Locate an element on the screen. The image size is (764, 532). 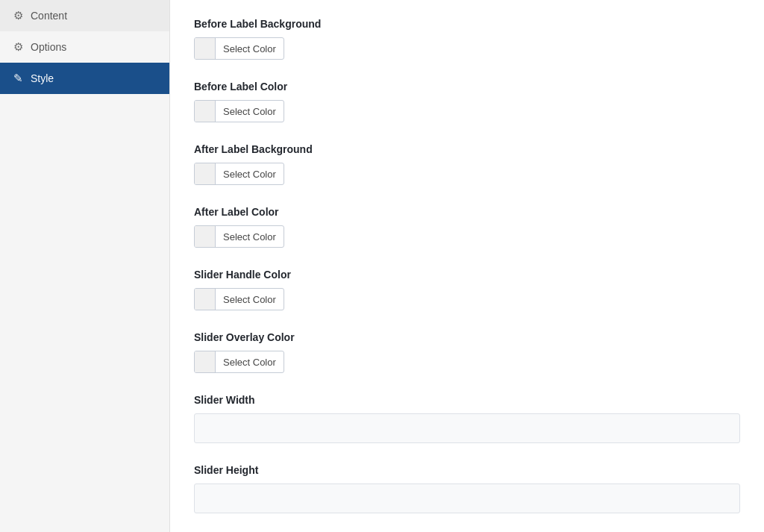
field-before-label-bg: Before Label Background Select Color is located at coordinates (467, 39).